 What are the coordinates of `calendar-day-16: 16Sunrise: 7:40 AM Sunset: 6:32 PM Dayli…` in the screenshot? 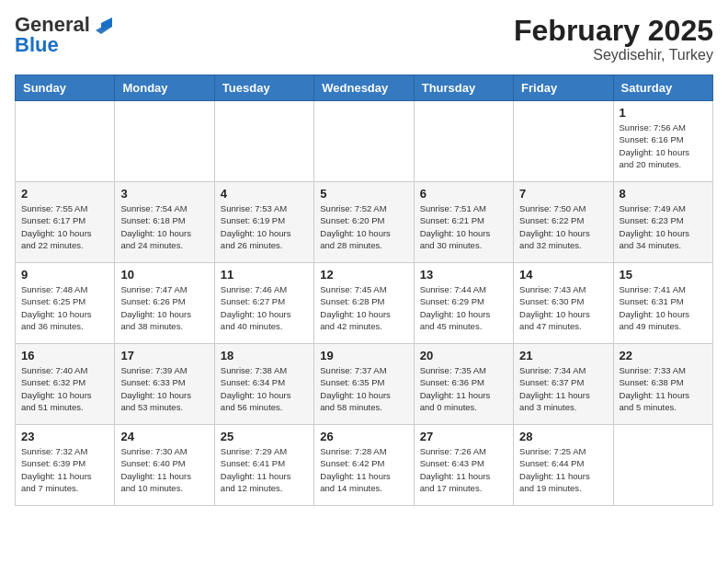 It's located at (65, 385).